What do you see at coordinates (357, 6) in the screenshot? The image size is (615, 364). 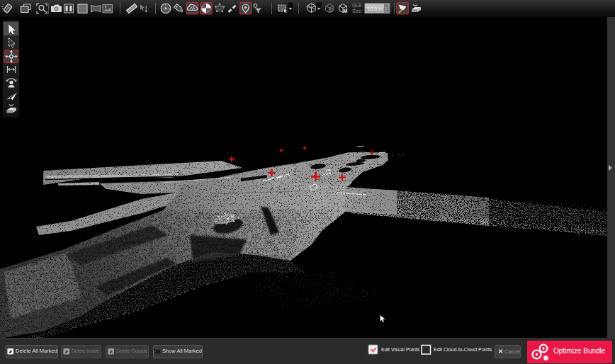 I see `svg-text: QLB` at bounding box center [357, 6].